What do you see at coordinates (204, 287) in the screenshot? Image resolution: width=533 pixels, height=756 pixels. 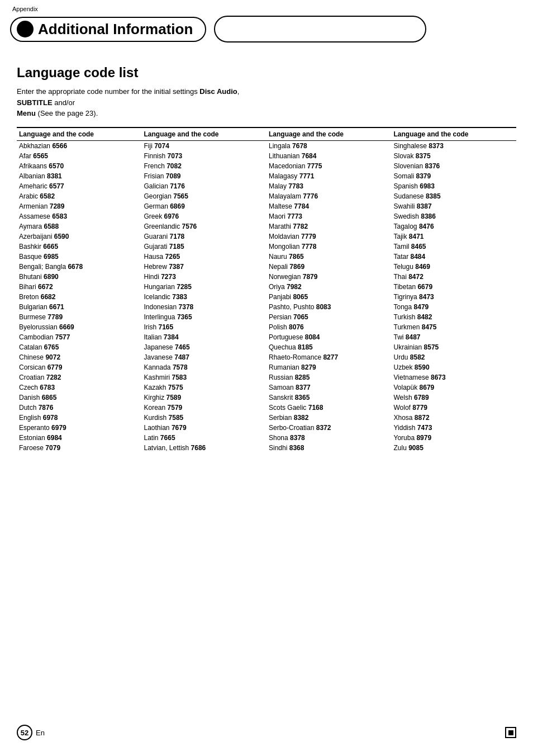 I see `table-cell: Hungarian 7285` at bounding box center [204, 287].